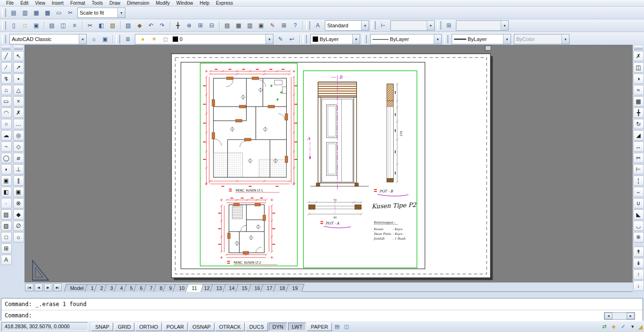 The height and width of the screenshot is (332, 644). I want to click on trim-icon: ✂, so click(638, 158).